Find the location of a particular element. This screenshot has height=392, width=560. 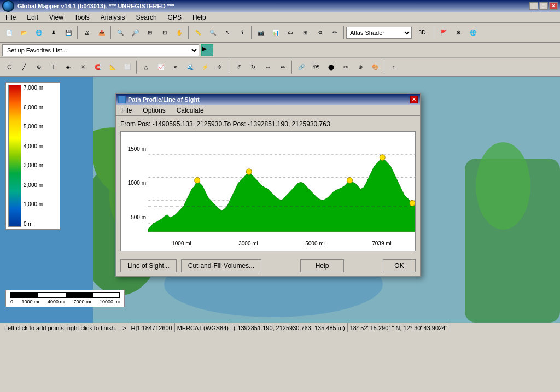

menu-bar: File Edit View Tools Analysis Search GPS… is located at coordinates (280, 17).